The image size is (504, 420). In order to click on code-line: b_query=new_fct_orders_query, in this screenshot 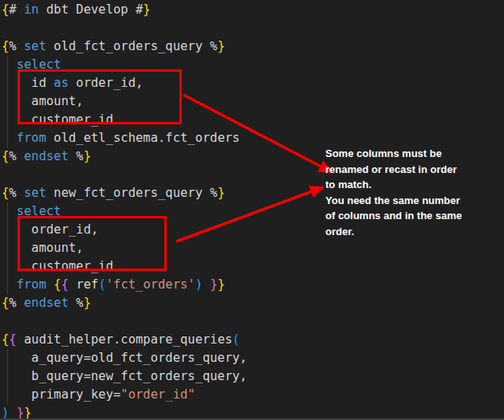, I will do `click(124, 376)`.